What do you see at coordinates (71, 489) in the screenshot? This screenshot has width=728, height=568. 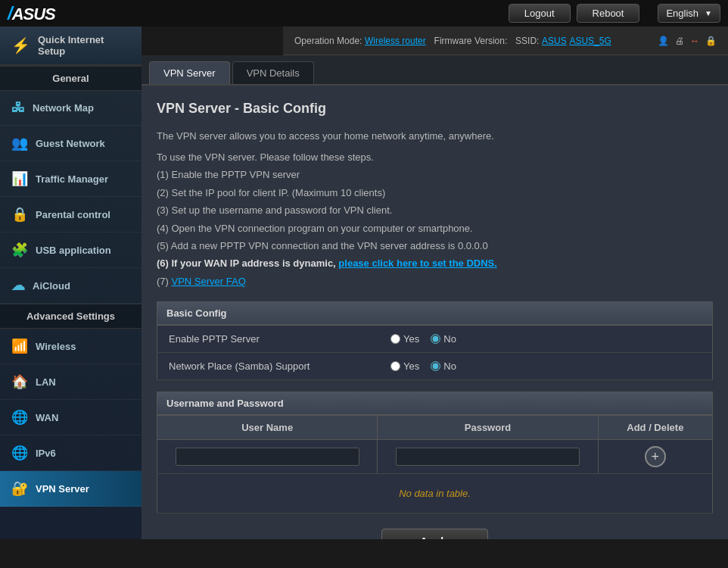 I see `sidebar-item-vpn-server: 🔐 VPN Server` at bounding box center [71, 489].